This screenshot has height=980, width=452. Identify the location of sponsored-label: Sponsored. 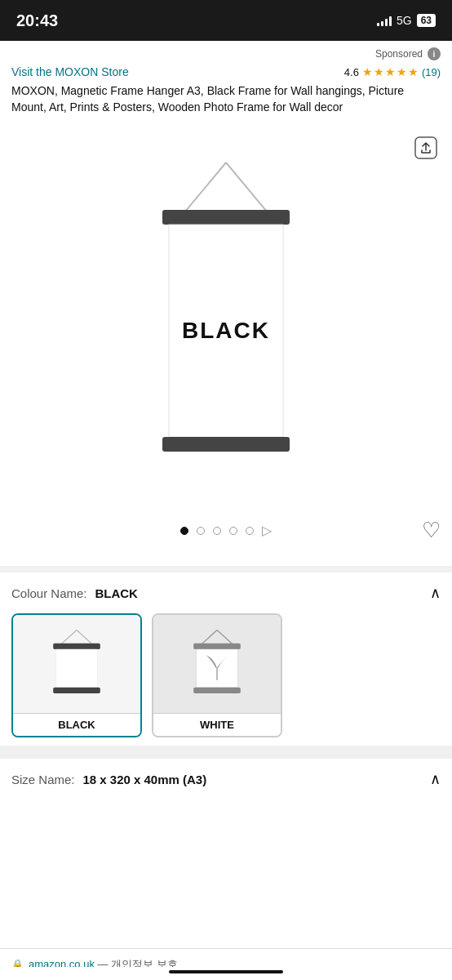
(399, 54).